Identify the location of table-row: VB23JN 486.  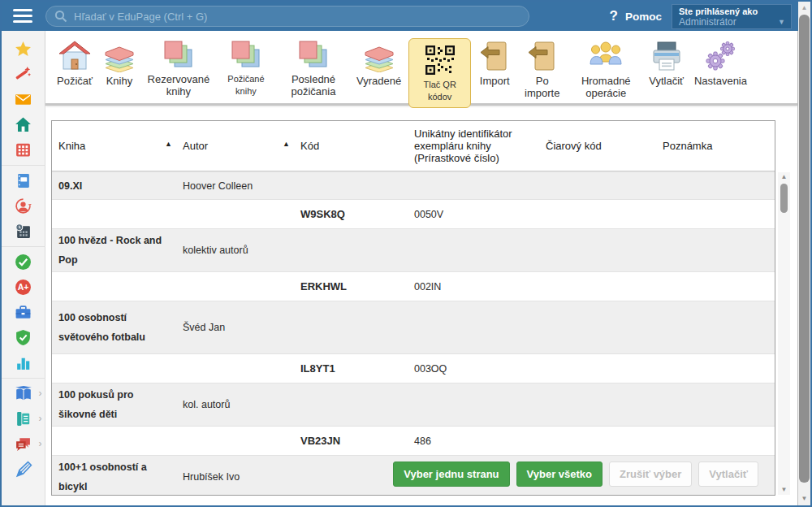
(413, 440).